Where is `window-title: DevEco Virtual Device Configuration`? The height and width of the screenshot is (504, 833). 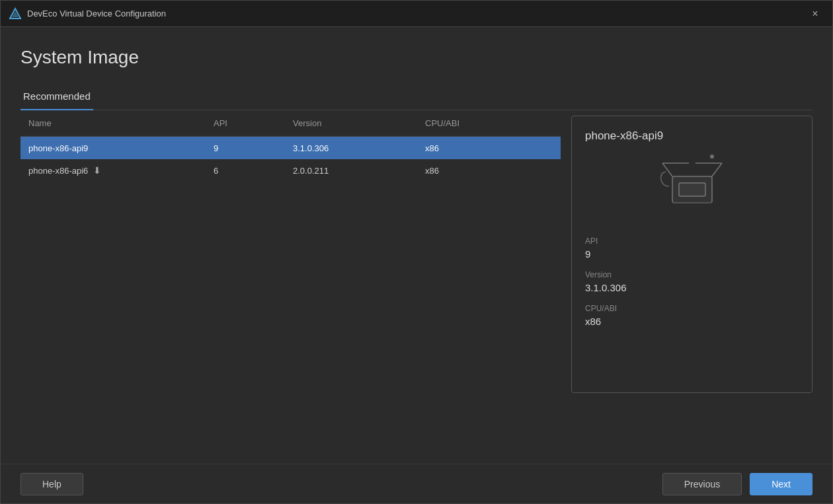
window-title: DevEco Virtual Device Configuration is located at coordinates (416, 13).